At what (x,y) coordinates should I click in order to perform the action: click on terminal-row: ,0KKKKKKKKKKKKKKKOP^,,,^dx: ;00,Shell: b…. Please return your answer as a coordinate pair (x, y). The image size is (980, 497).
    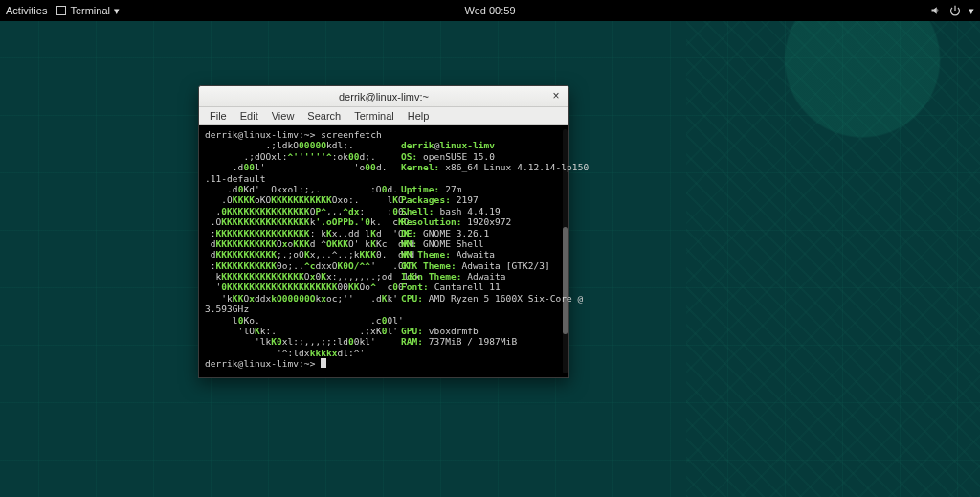
    Looking at the image, I should click on (384, 211).